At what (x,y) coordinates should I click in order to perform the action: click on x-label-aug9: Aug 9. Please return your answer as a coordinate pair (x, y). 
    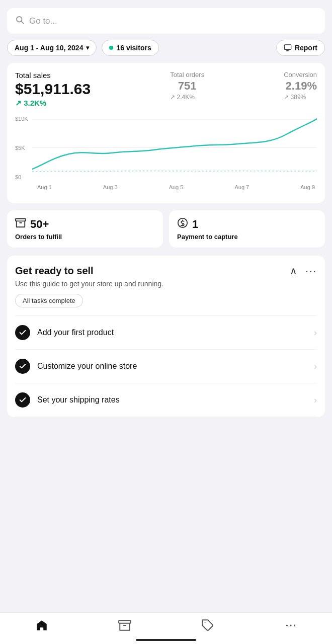
    Looking at the image, I should click on (308, 187).